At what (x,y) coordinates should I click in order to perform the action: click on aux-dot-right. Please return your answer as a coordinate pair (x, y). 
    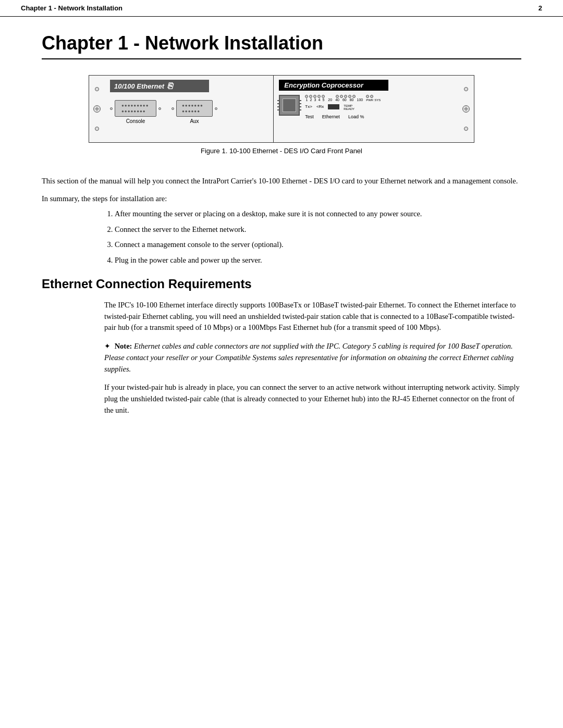
    Looking at the image, I should click on (216, 108).